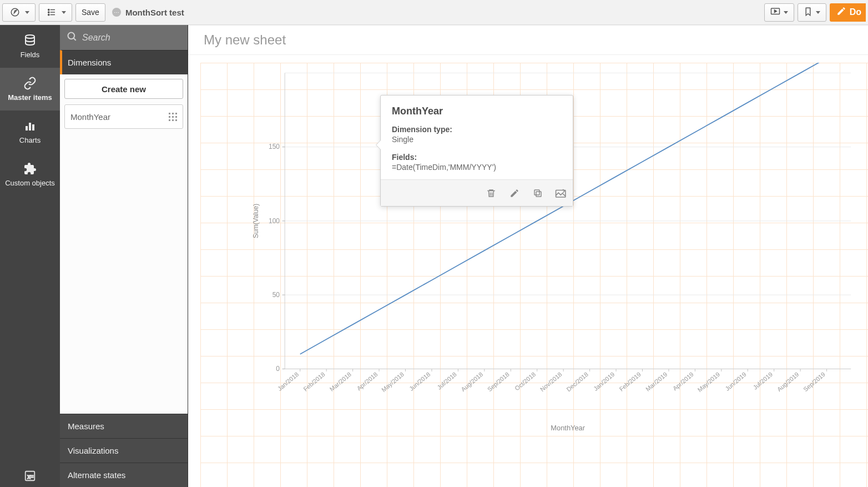 The height and width of the screenshot is (487, 868). I want to click on play-dropdown-button, so click(779, 12).